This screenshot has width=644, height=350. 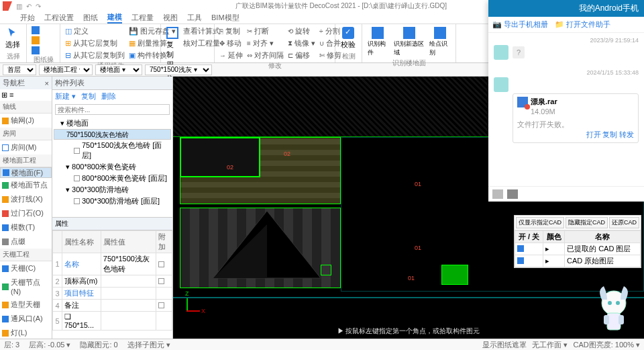 I want to click on prop-row: 2顶标高(m), so click(x=113, y=281).